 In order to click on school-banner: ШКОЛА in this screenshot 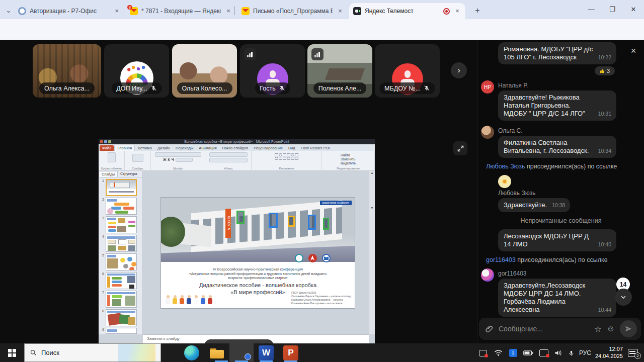, I will do `click(228, 223)`.